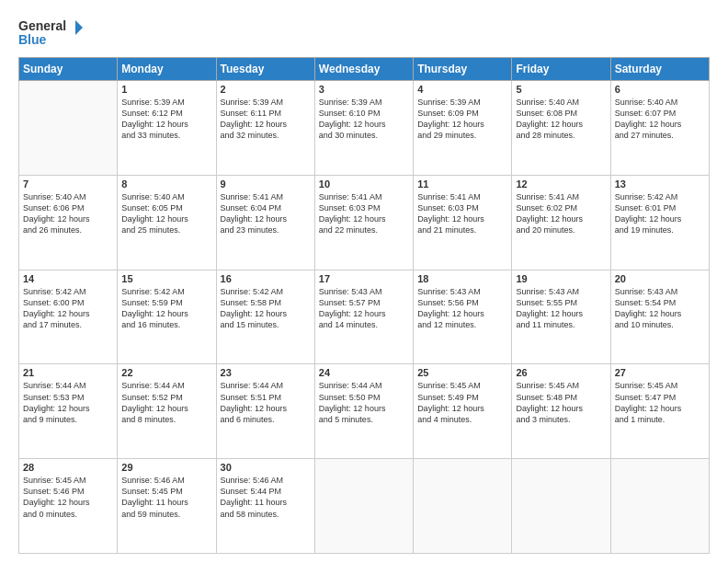 This screenshot has height=563, width=728. What do you see at coordinates (561, 279) in the screenshot?
I see `day-number: 19` at bounding box center [561, 279].